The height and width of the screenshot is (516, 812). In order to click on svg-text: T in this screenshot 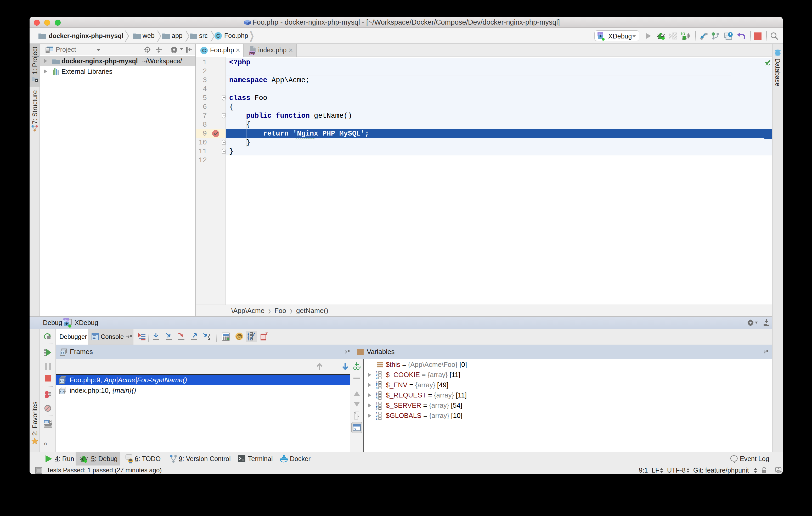, I will do `click(764, 471)`.